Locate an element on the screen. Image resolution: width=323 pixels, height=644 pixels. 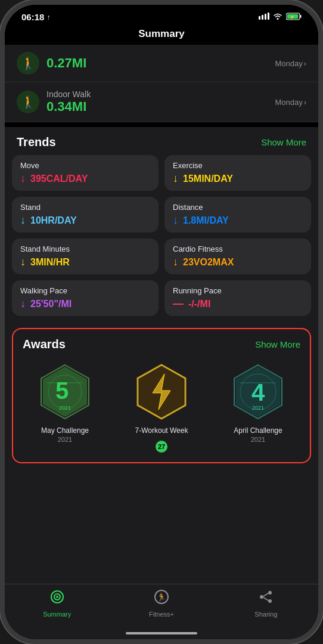
workout-badge is located at coordinates (162, 392).